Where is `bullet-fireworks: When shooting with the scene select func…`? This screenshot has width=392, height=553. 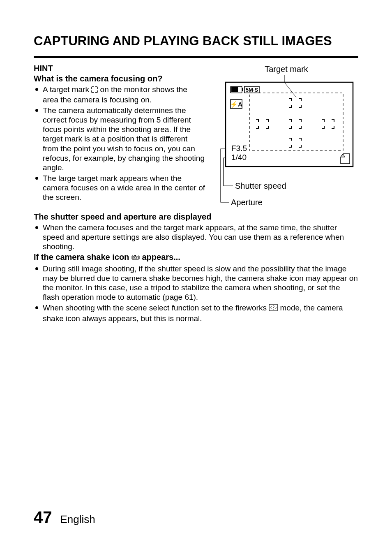 bullet-fireworks: When shooting with the scene select func… is located at coordinates (201, 313).